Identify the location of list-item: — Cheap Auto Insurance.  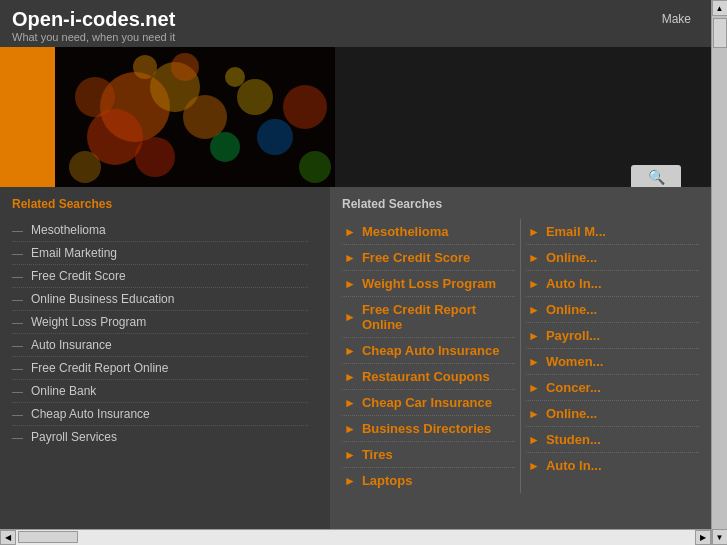
(160, 414).